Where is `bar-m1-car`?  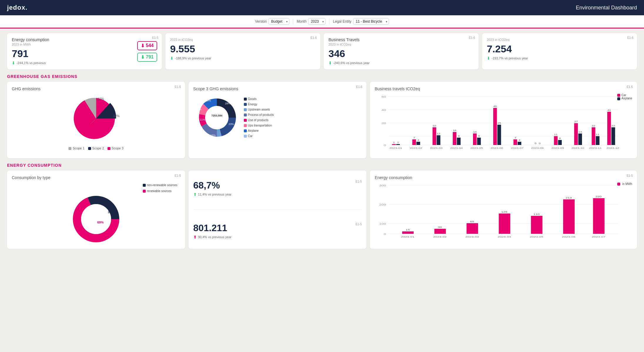
bar-m1-car is located at coordinates (394, 145).